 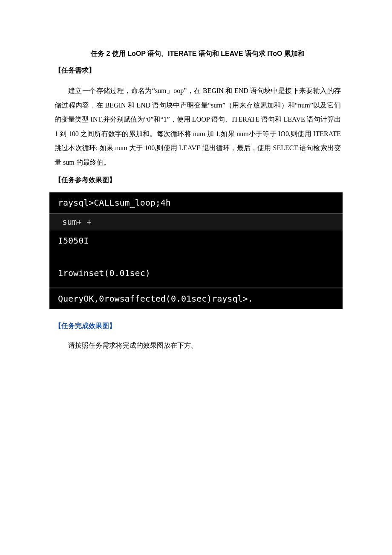 I want to click on section-reference-heading: 【任务参考效果图】, so click(x=198, y=180).